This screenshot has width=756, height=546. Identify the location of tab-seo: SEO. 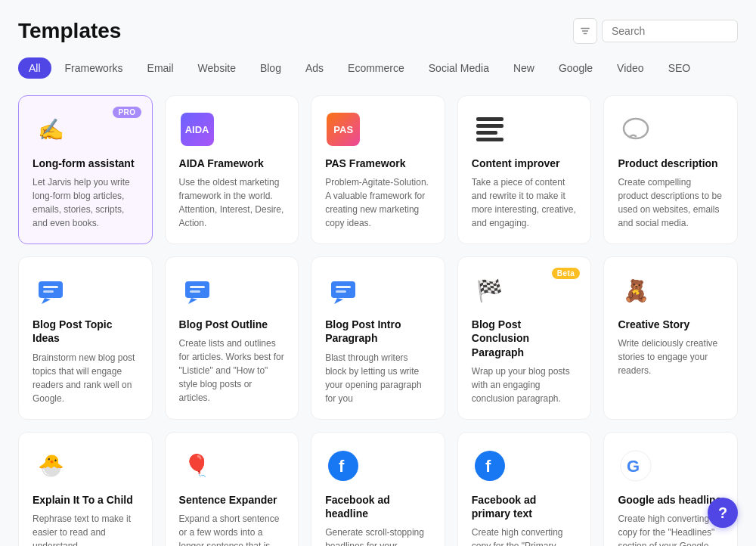
(680, 68).